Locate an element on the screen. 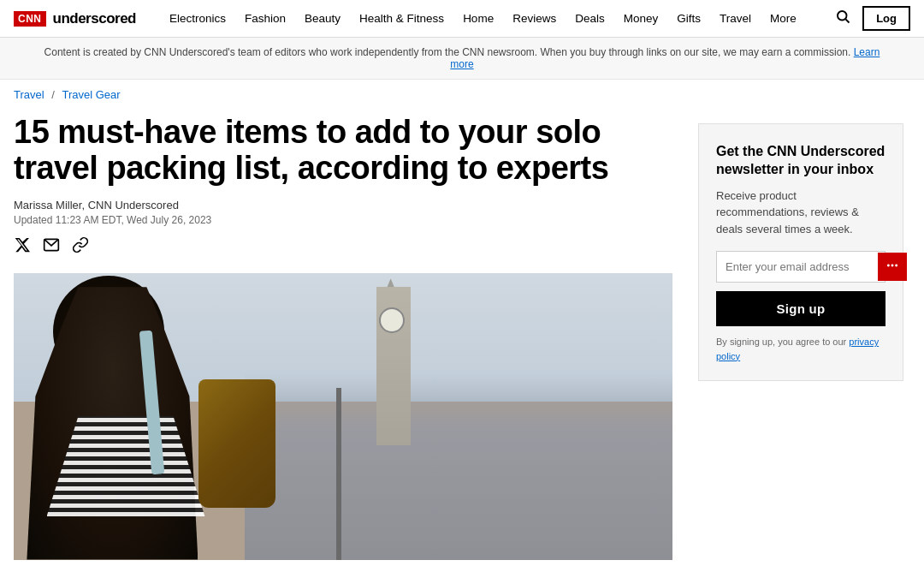 Image resolution: width=924 pixels, height=578 pixels. nav-item-money: Money is located at coordinates (642, 19).